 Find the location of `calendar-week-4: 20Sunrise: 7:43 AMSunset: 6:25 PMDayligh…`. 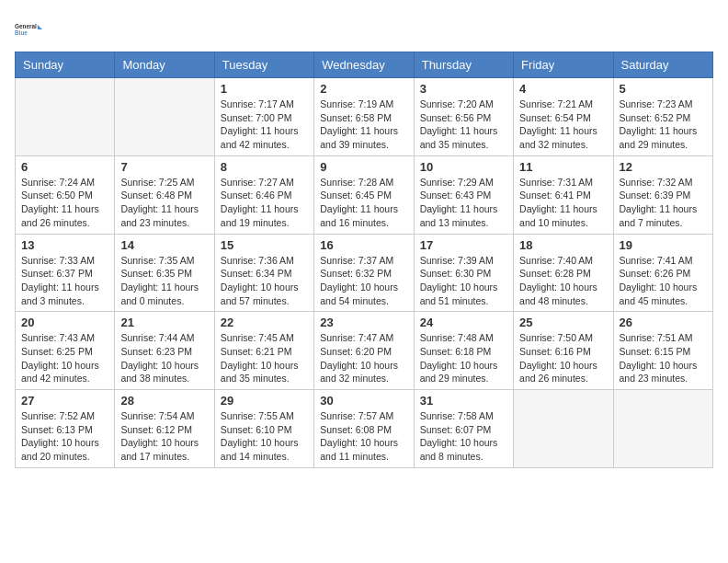

calendar-week-4: 20Sunrise: 7:43 AMSunset: 6:25 PMDayligh… is located at coordinates (364, 351).